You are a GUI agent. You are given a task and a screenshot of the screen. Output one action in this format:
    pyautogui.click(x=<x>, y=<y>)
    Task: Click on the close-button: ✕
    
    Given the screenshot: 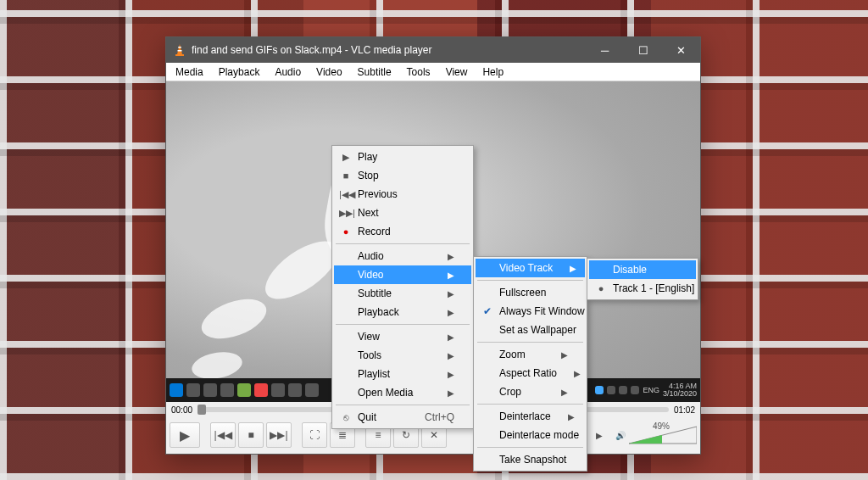 What is the action you would take?
    pyautogui.click(x=682, y=50)
    